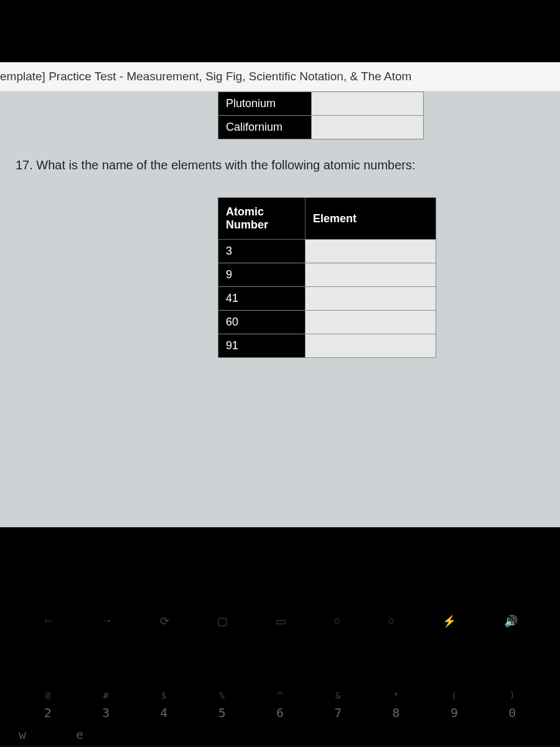 The width and height of the screenshot is (560, 747). What do you see at coordinates (205, 76) in the screenshot?
I see `page-title: emplate] Practice Test - Measurement, Si…` at bounding box center [205, 76].